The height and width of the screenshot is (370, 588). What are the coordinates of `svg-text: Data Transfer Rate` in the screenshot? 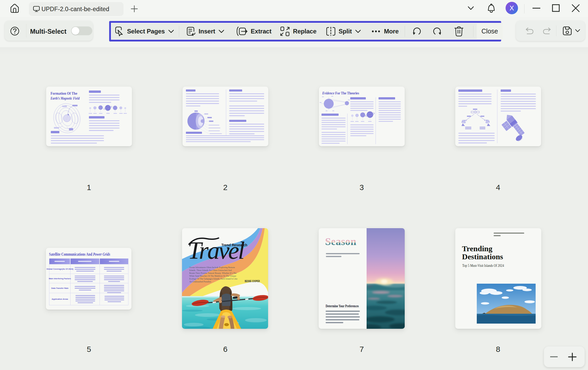 It's located at (60, 288).